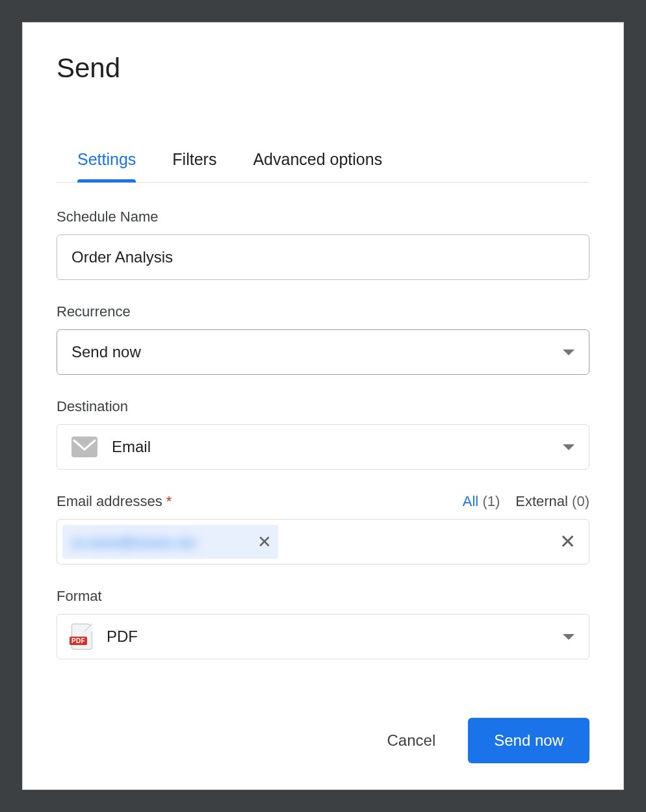 This screenshot has width=646, height=812. I want to click on pdf-icon: PDF, so click(82, 637).